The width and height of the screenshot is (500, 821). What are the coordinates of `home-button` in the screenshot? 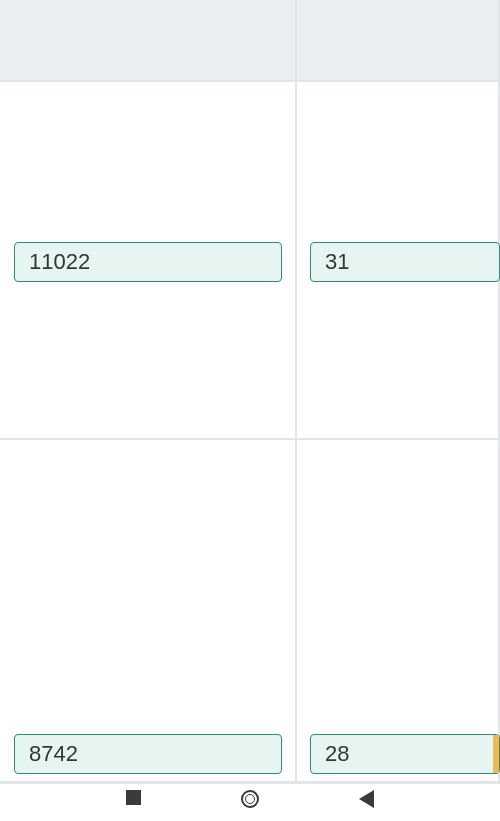 It's located at (250, 799).